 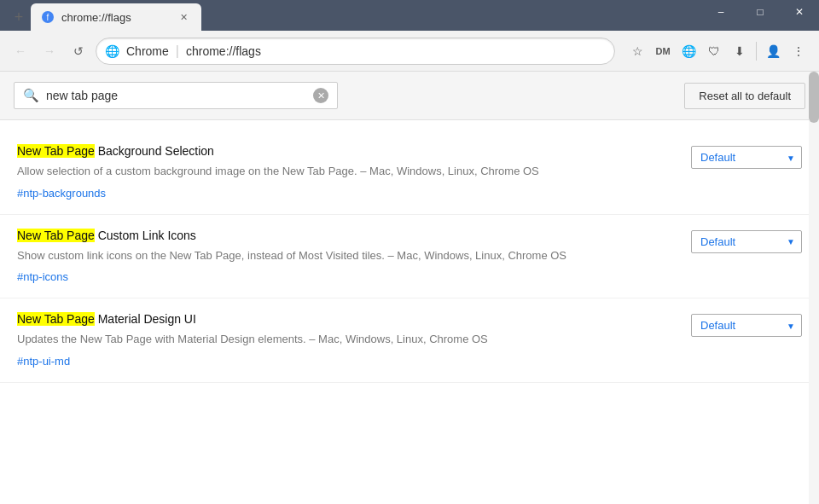 I want to click on profile-icon: 👤, so click(x=773, y=51).